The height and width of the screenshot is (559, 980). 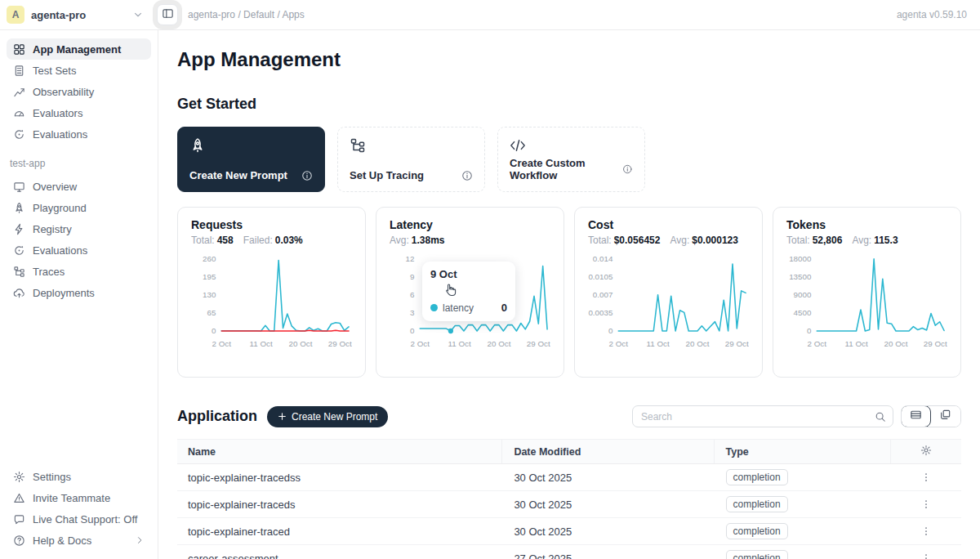 What do you see at coordinates (758, 417) in the screenshot?
I see `search-input` at bounding box center [758, 417].